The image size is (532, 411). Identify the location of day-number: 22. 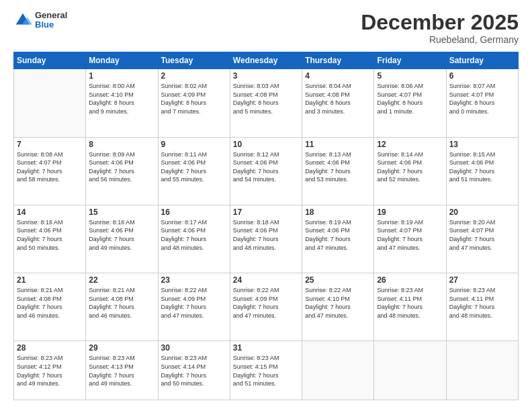
(122, 280).